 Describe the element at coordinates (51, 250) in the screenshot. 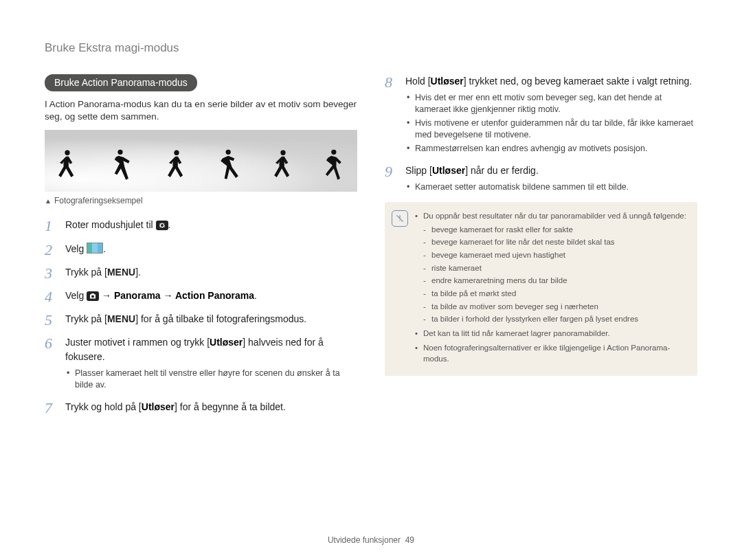

I see `step-number: 2` at that location.